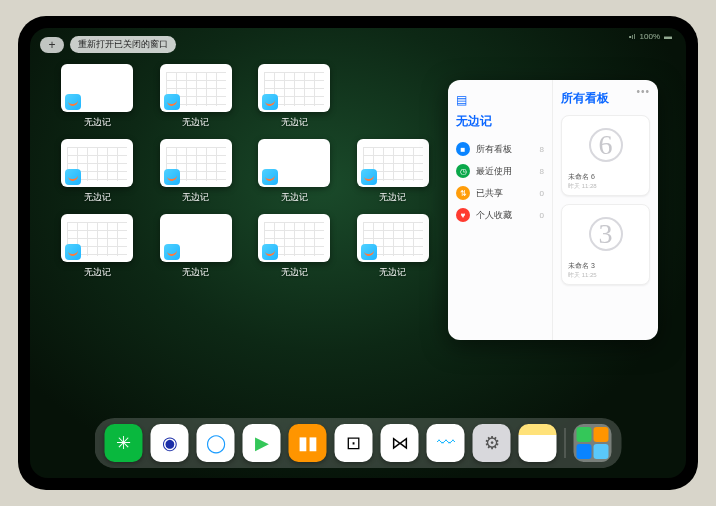 The height and width of the screenshot is (506, 716). Describe the element at coordinates (494, 216) in the screenshot. I see `sidebar-item-label: 个人收藏` at that location.